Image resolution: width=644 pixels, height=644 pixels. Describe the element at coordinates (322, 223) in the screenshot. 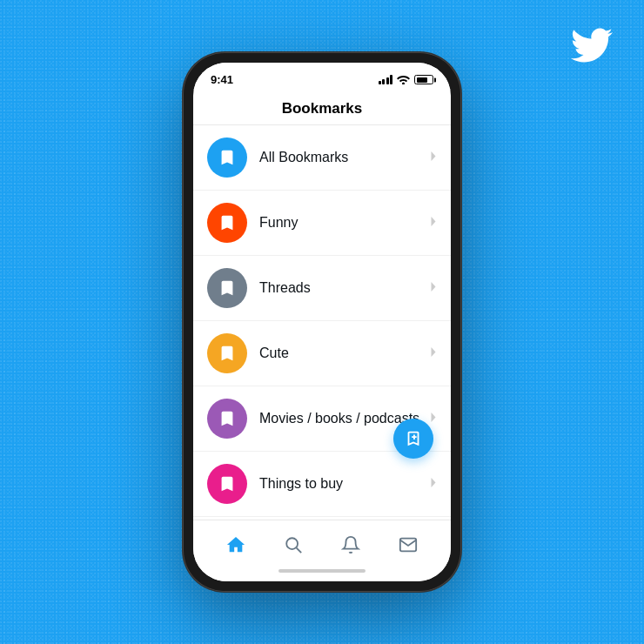

I see `list-item: Funny` at that location.